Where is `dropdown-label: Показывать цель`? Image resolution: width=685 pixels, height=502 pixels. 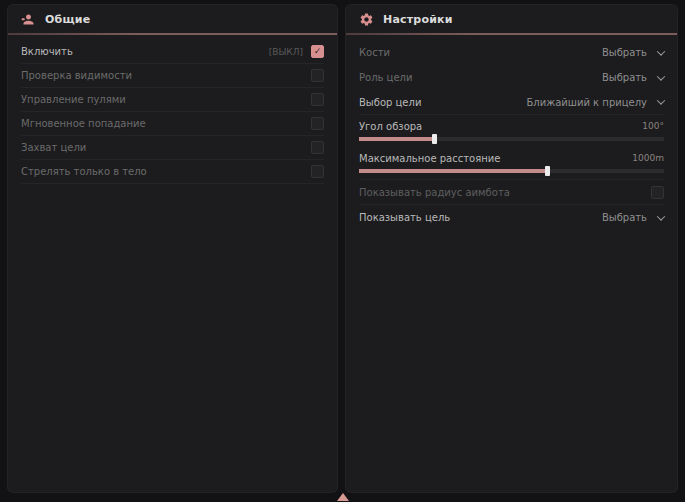
dropdown-label: Показывать цель is located at coordinates (404, 218).